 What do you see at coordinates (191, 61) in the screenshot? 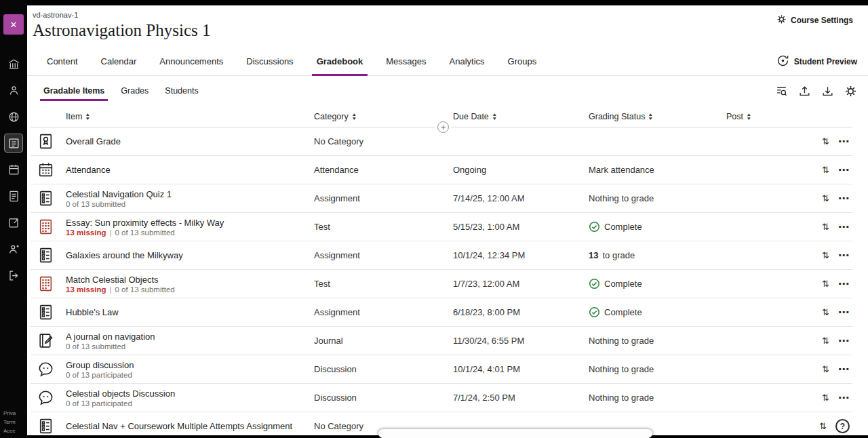
I see `tab-announcements: Announcements` at bounding box center [191, 61].